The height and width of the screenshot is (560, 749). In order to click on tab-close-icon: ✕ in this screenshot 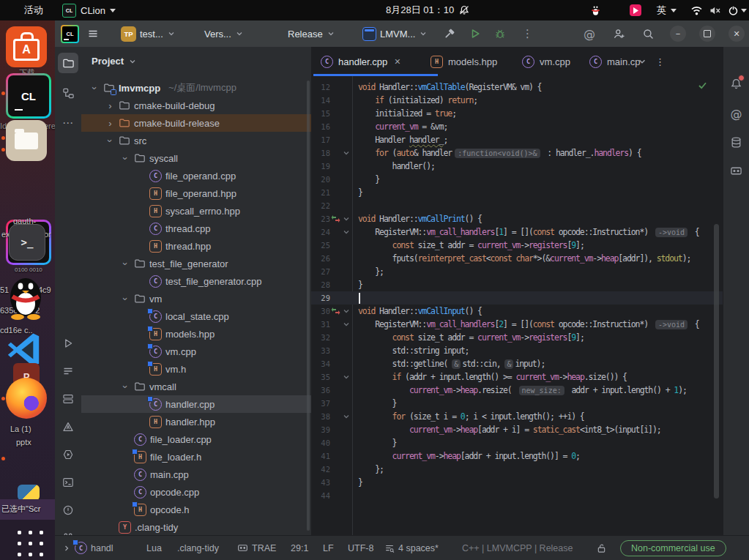, I will do `click(397, 61)`.